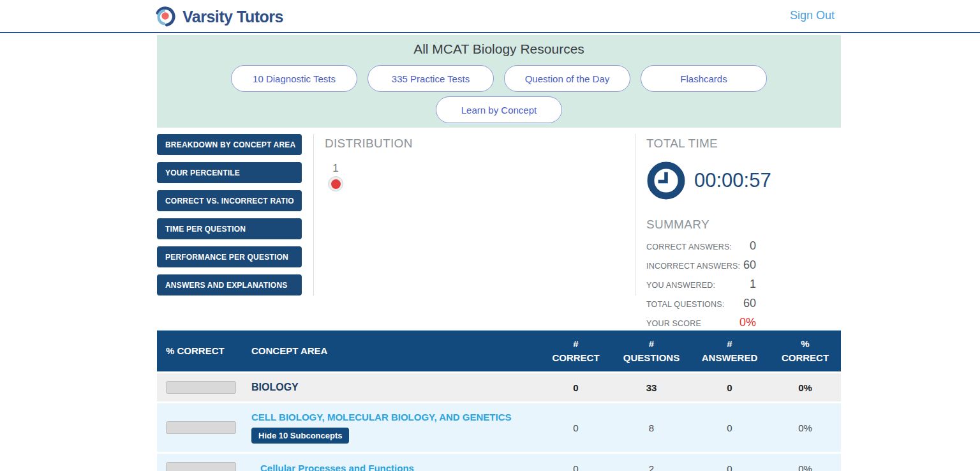 Image resolution: width=980 pixels, height=471 pixels. What do you see at coordinates (651, 388) in the screenshot?
I see `cell-num-questions: 33` at bounding box center [651, 388].